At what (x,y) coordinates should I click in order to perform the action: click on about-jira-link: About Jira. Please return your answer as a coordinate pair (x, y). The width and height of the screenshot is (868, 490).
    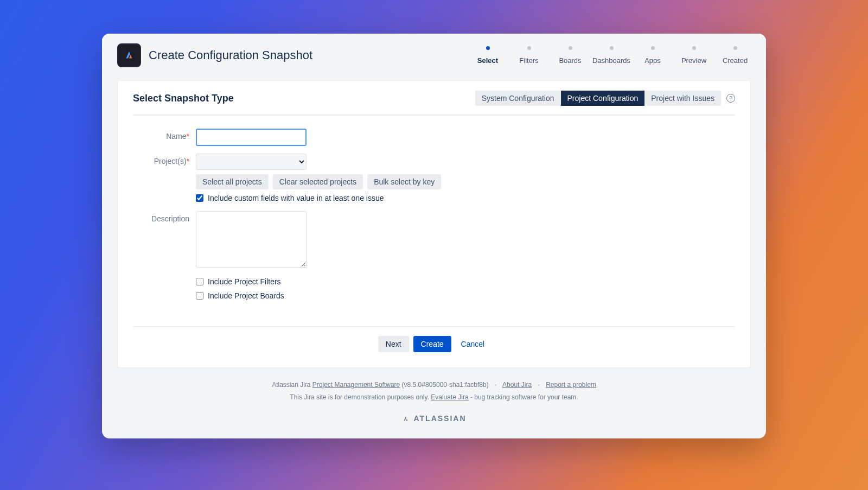
    Looking at the image, I should click on (517, 385).